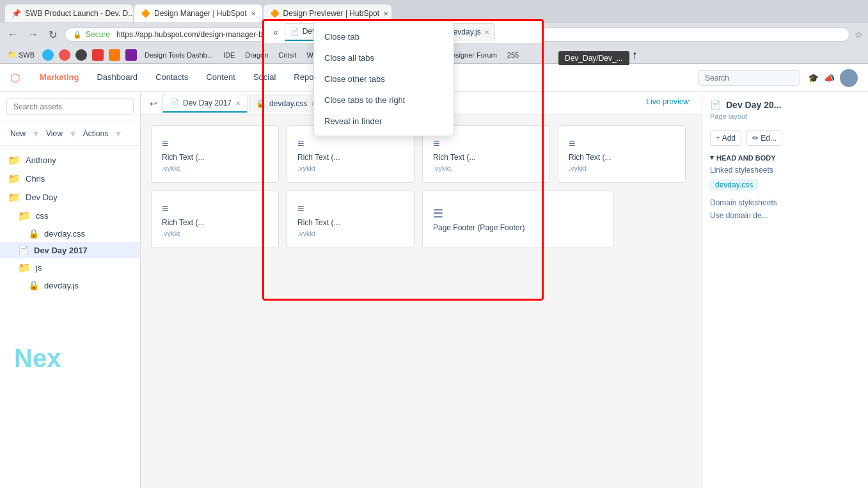  What do you see at coordinates (265, 78) in the screenshot?
I see `nav-social: Social` at bounding box center [265, 78].